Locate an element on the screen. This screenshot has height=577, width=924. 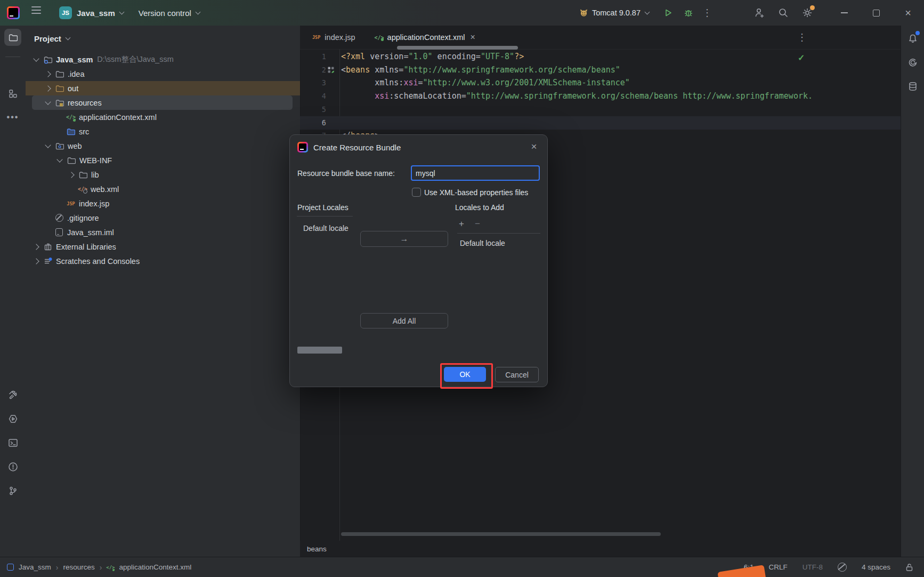
indent-widget: 4 spaces is located at coordinates (876, 567).